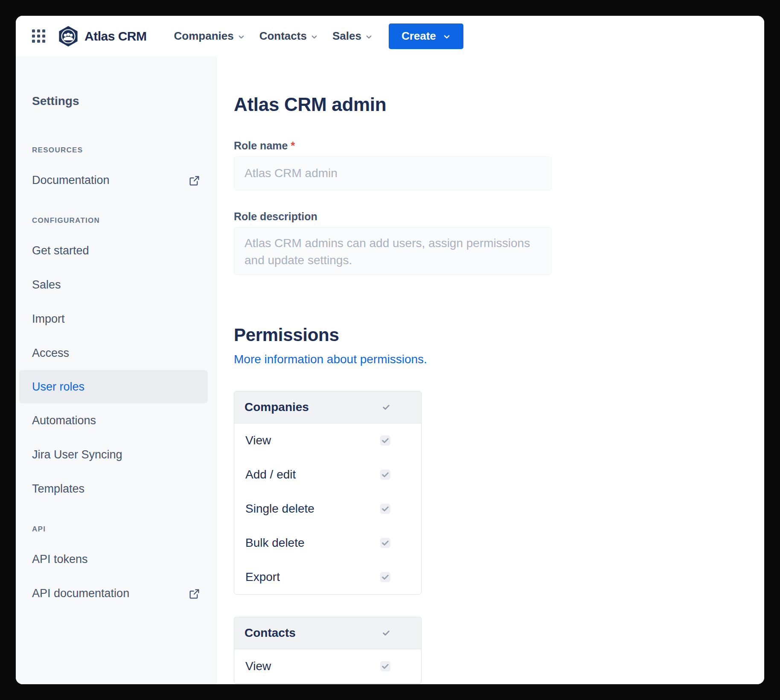 This screenshot has height=700, width=780. I want to click on permission-row-companies-bulk-delete: Bulk delete, so click(328, 543).